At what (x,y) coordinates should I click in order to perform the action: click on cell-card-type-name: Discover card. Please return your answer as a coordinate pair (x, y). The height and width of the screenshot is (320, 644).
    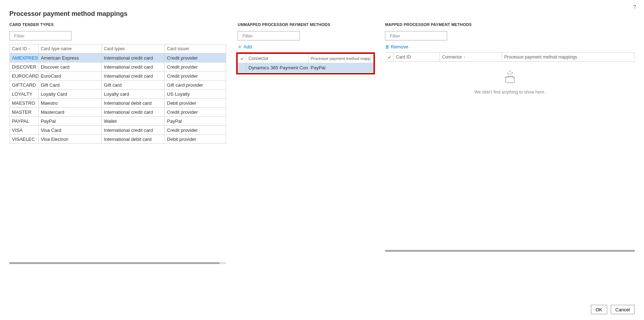
    Looking at the image, I should click on (70, 67).